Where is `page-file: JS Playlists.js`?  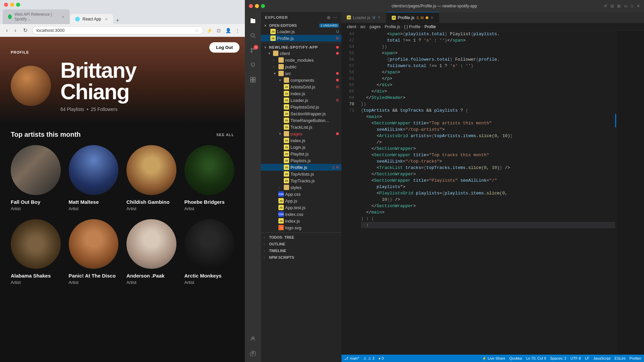
page-file: JS Playlists.js is located at coordinates (301, 161).